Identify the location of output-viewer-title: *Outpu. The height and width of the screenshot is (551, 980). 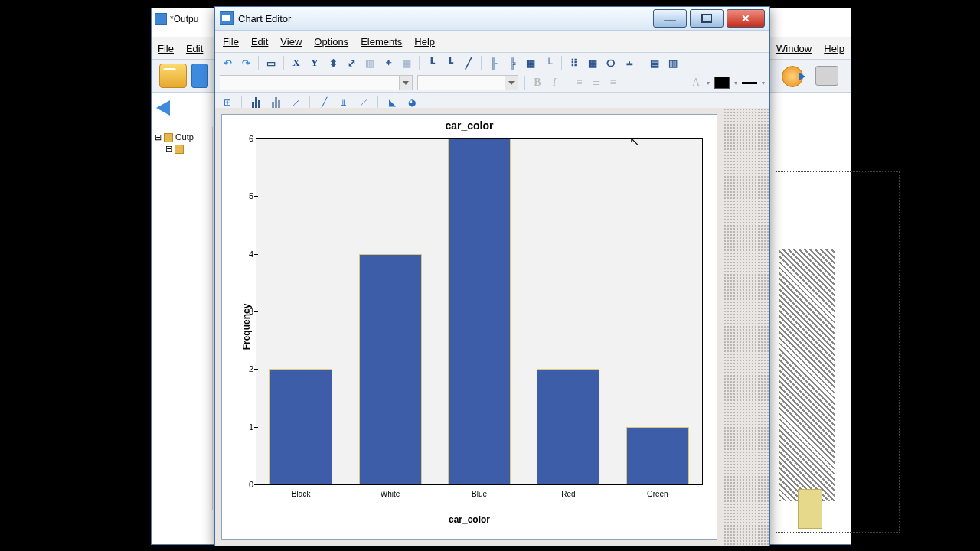
(176, 19).